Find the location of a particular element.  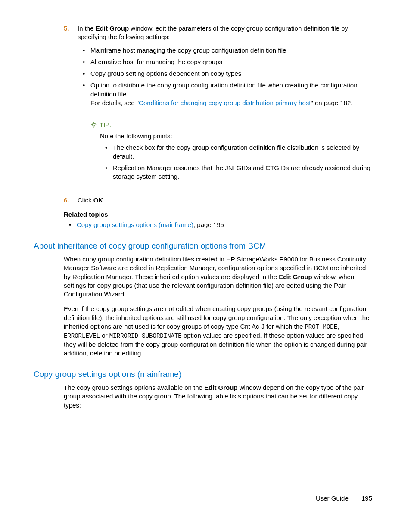

p1-bold: Edit Group is located at coordinates (296, 277).